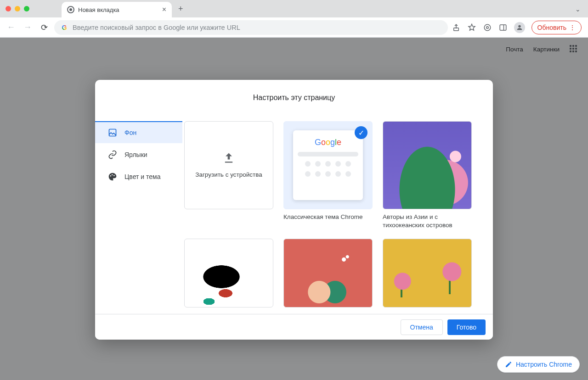 Image resolution: width=588 pixels, height=380 pixels. I want to click on link-icon, so click(113, 155).